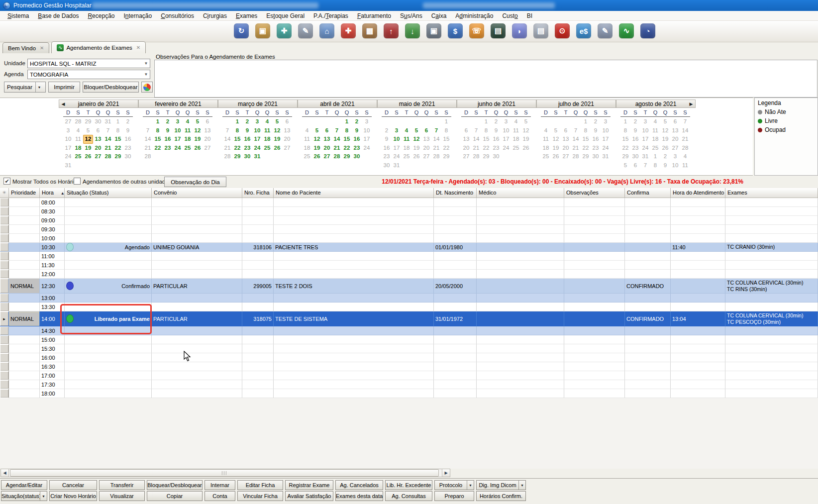 This screenshot has height=504, width=818. Describe the element at coordinates (446, 473) in the screenshot. I see `scroll-right-icon: ▶` at that location.